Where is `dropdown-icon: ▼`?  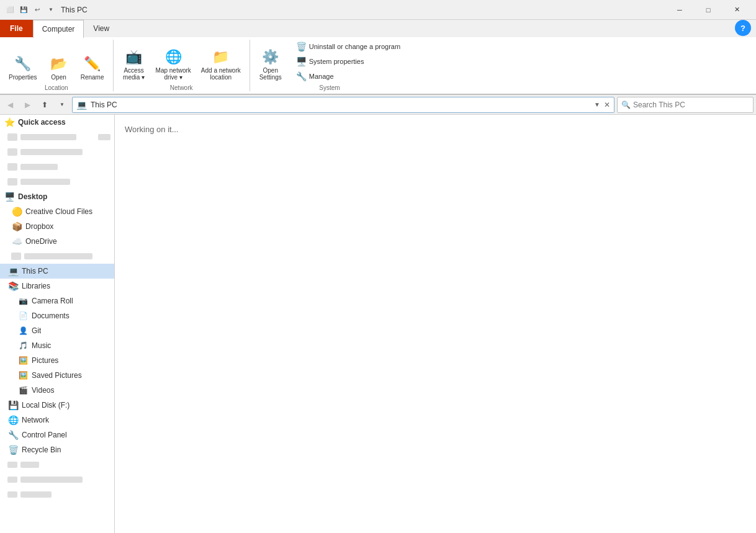 dropdown-icon: ▼ is located at coordinates (51, 10).